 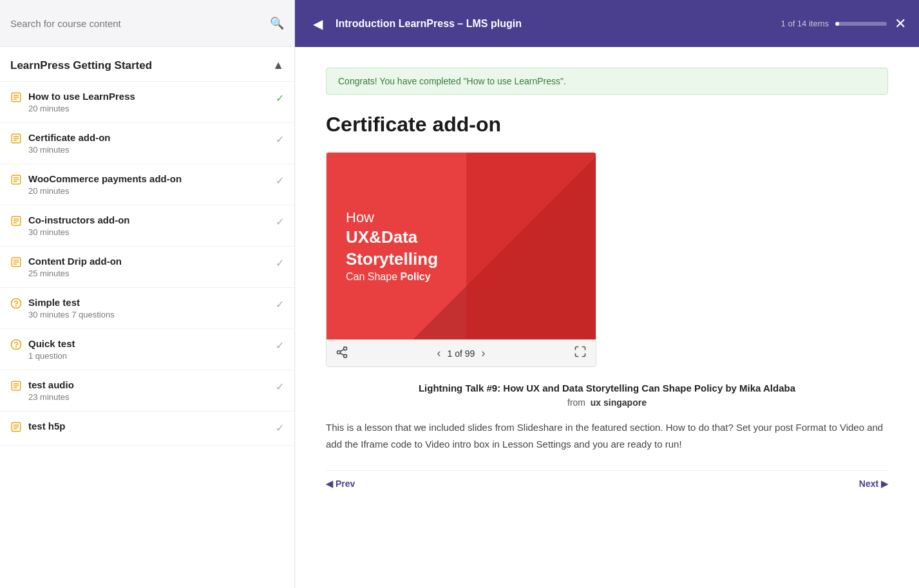 What do you see at coordinates (149, 220) in the screenshot?
I see `item-title: Co-instructors add-on` at bounding box center [149, 220].